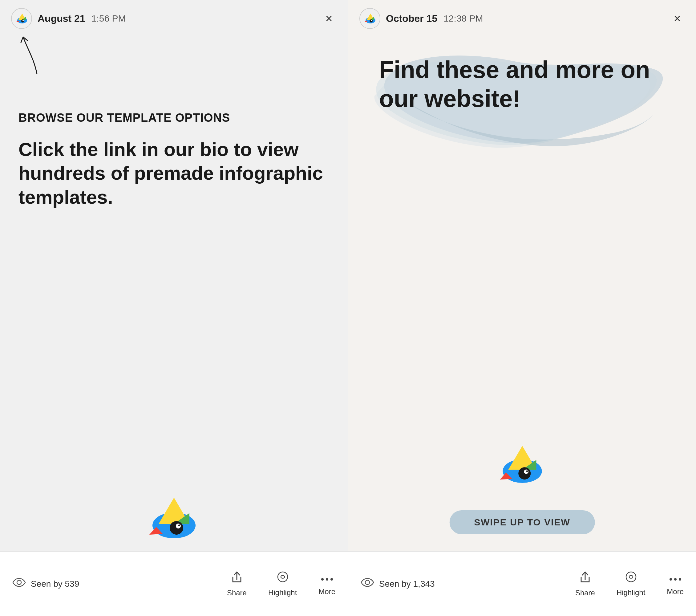  Describe the element at coordinates (631, 593) in the screenshot. I see `right-highlight-label: Highlight` at that location.